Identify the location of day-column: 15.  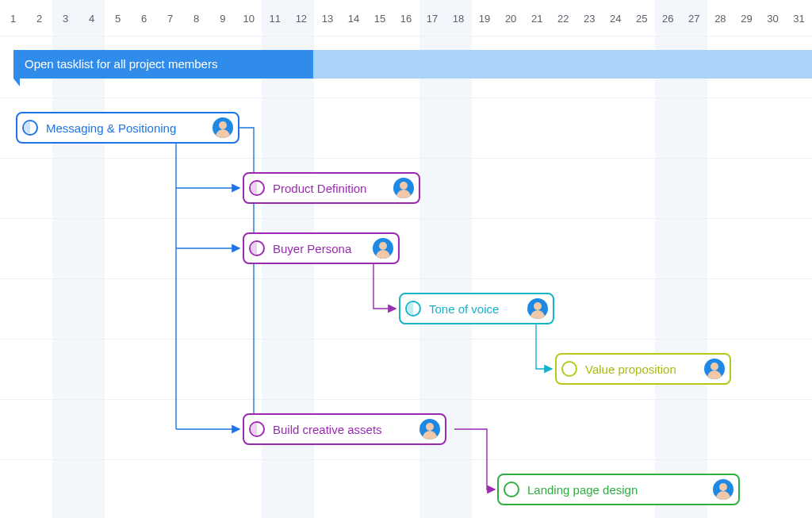
(379, 17).